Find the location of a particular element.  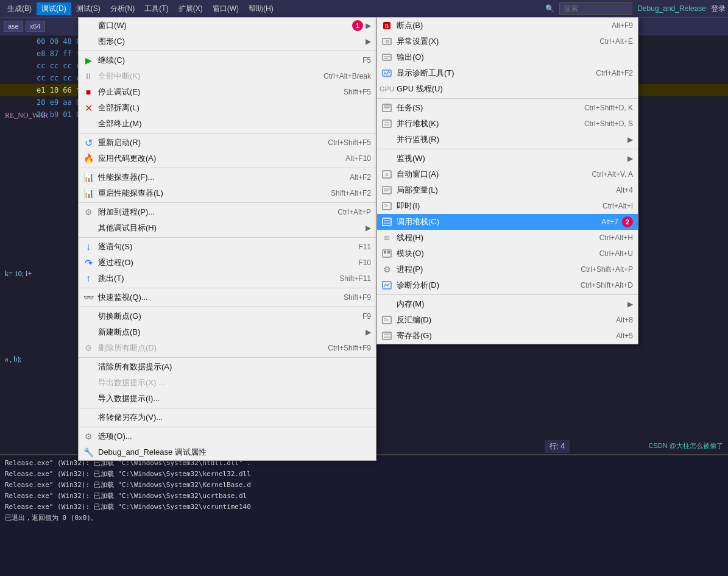

menu-restart: ↺ 重新启动(R) Ctrl+Shift+F5 is located at coordinates (227, 143).